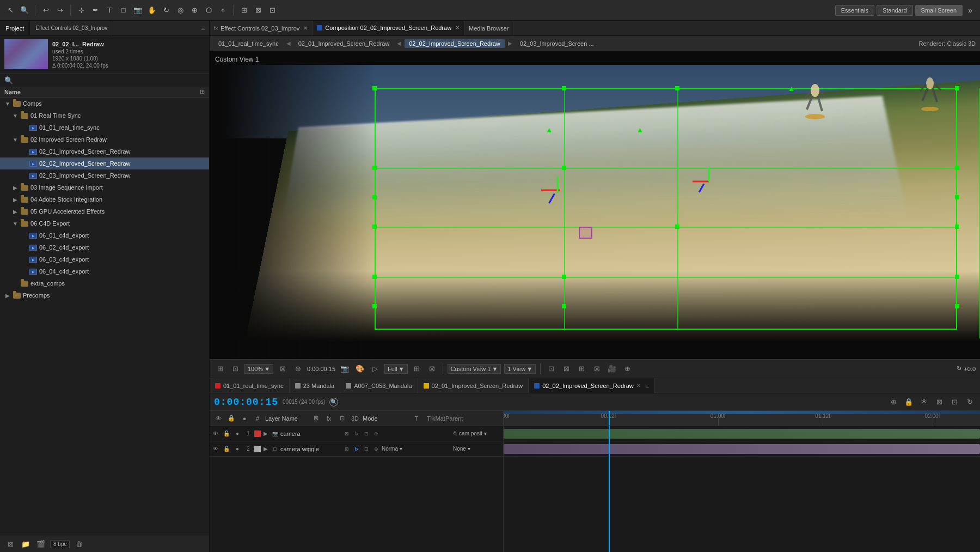 Image resolution: width=980 pixels, height=552 pixels. What do you see at coordinates (939, 402) in the screenshot?
I see `tl-icon-motion: ⊠` at bounding box center [939, 402].